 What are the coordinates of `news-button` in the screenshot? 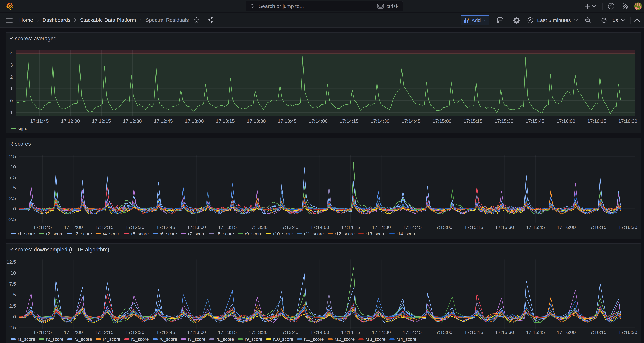 It's located at (626, 6).